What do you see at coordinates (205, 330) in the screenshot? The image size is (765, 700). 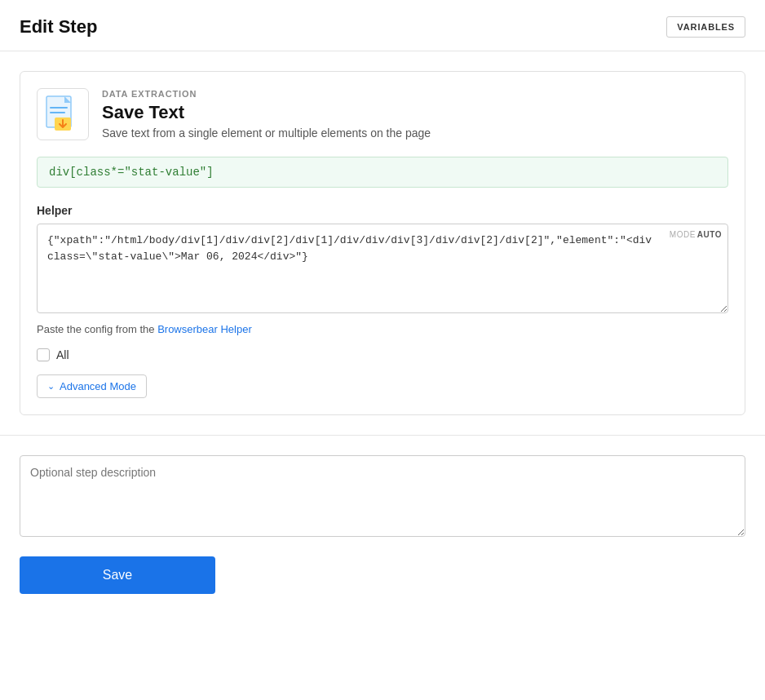 I see `browserbear-helper-link: Browserbear Helper` at bounding box center [205, 330].